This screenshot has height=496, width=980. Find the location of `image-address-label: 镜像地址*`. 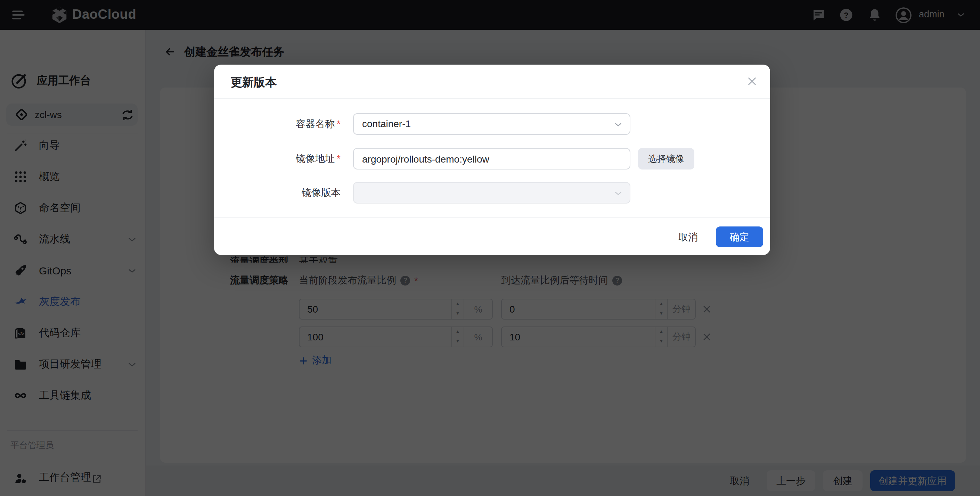

image-address-label: 镜像地址* is located at coordinates (300, 159).